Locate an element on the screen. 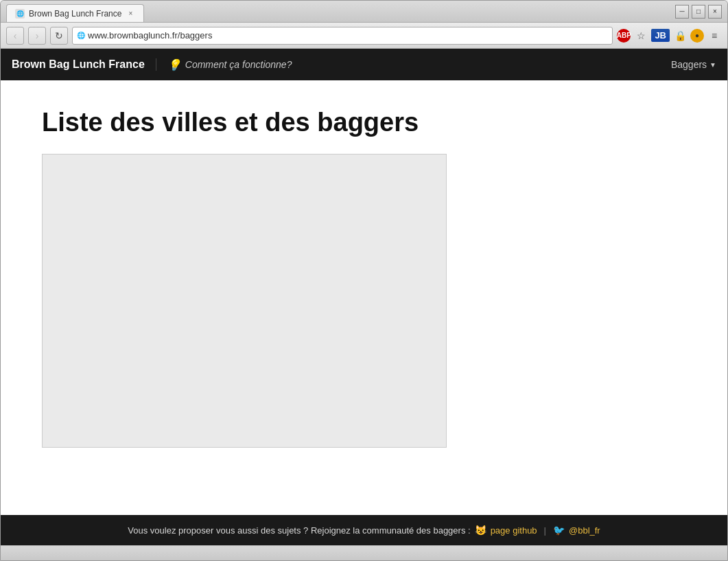 This screenshot has width=728, height=561. restore-button: □ is located at coordinates (698, 12).